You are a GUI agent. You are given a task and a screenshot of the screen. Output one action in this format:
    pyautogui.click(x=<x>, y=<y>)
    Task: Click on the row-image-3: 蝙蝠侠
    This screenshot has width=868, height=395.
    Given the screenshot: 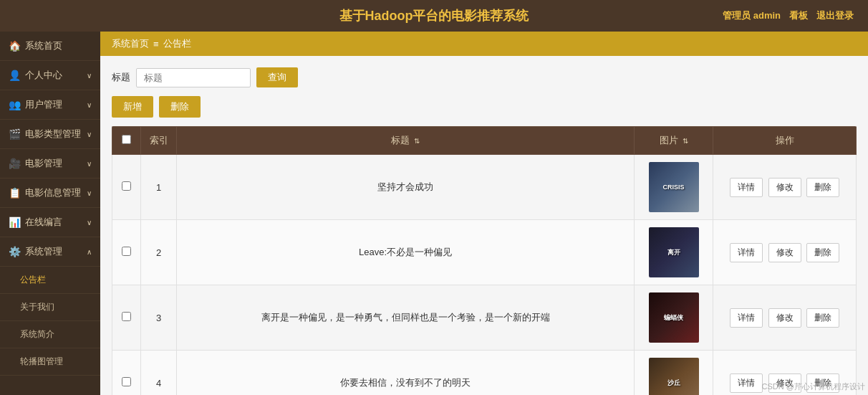 What is the action you would take?
    pyautogui.click(x=674, y=318)
    